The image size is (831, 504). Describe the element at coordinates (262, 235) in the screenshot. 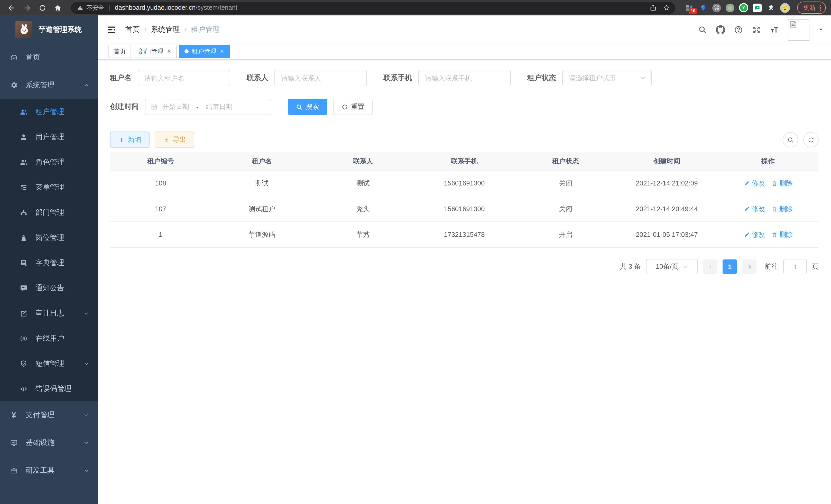

I see `cell-name: 芋道源码` at that location.